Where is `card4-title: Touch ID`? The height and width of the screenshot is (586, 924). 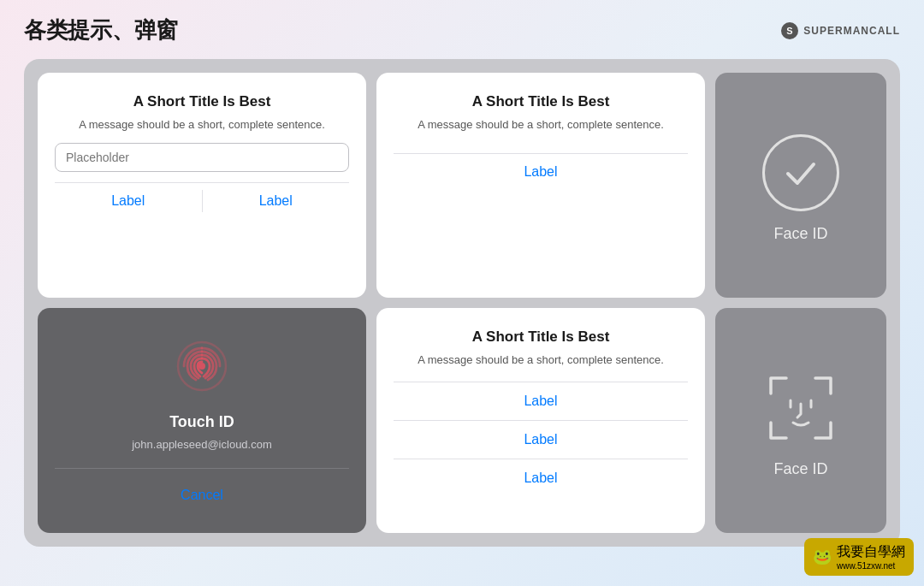 card4-title: Touch ID is located at coordinates (202, 423).